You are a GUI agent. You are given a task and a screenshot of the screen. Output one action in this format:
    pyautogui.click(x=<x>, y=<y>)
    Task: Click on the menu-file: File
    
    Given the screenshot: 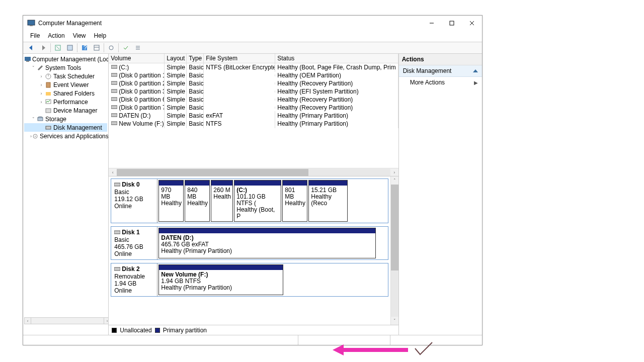 What is the action you would take?
    pyautogui.click(x=35, y=36)
    